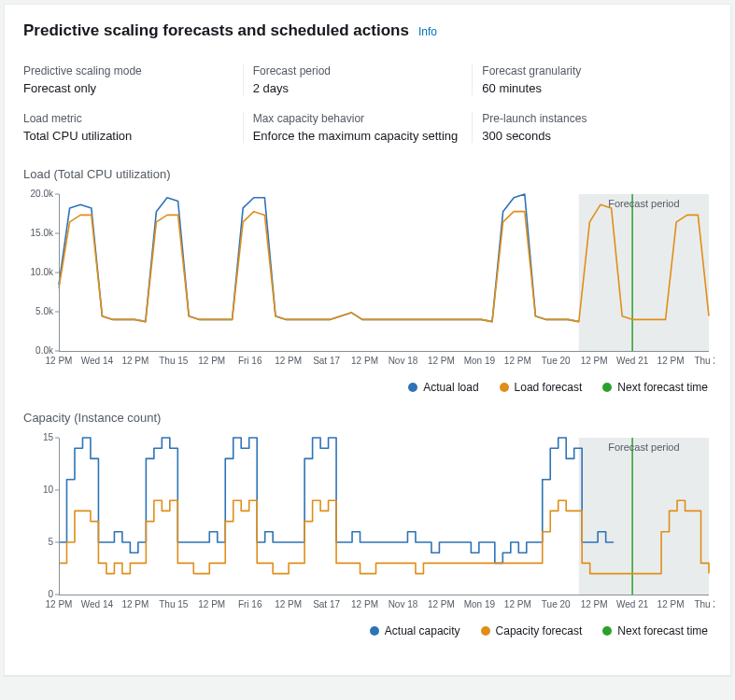 The image size is (735, 700). I want to click on panel-header: Predictive scaling forecasts and schedul…, so click(368, 31).